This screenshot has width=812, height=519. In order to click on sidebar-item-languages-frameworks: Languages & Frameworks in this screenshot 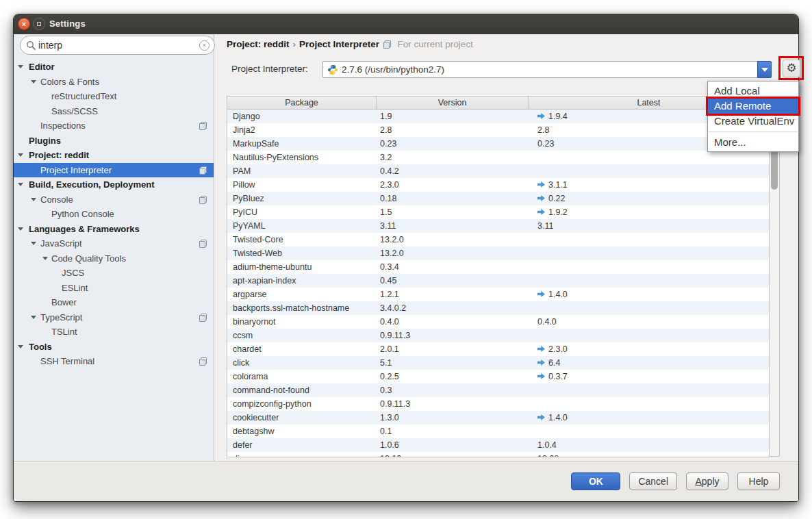, I will do `click(114, 229)`.